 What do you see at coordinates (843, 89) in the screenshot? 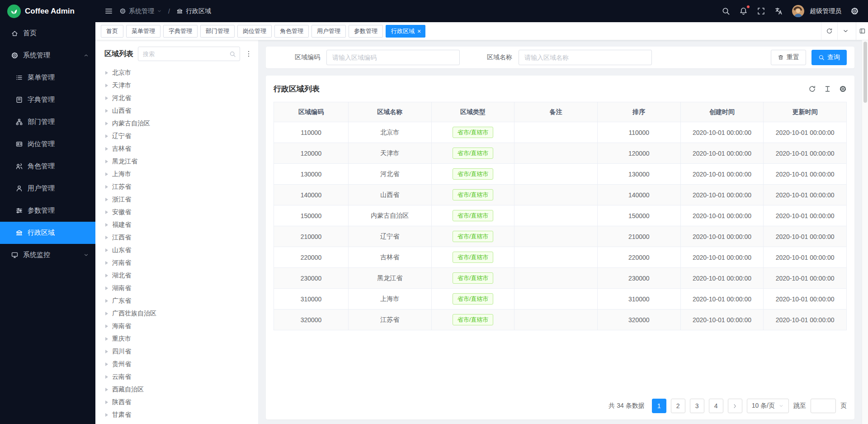
I see `column-settings-button` at bounding box center [843, 89].